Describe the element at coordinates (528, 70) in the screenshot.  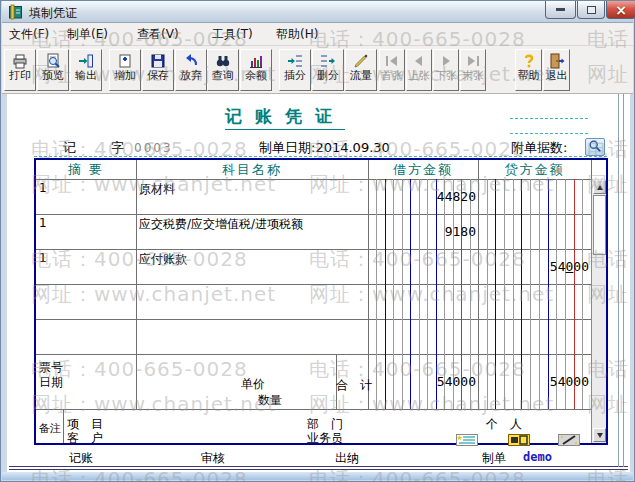
I see `toolbar-button-help: 帮助` at that location.